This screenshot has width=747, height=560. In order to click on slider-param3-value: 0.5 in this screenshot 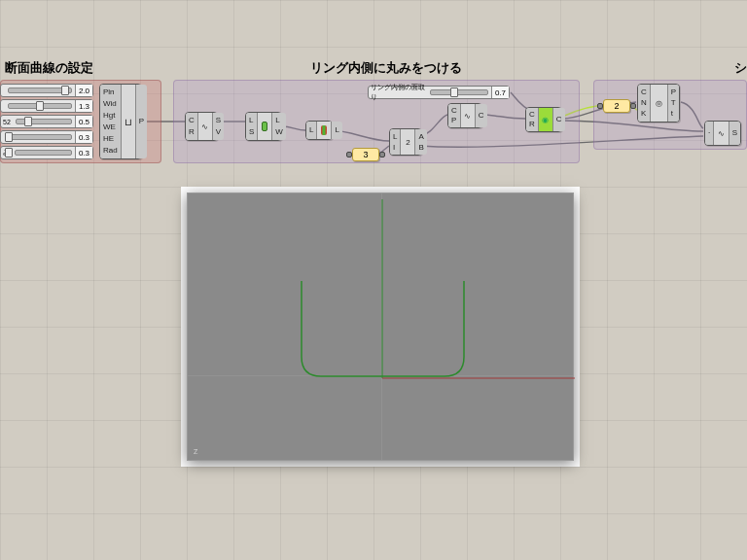, I will do `click(84, 122)`.